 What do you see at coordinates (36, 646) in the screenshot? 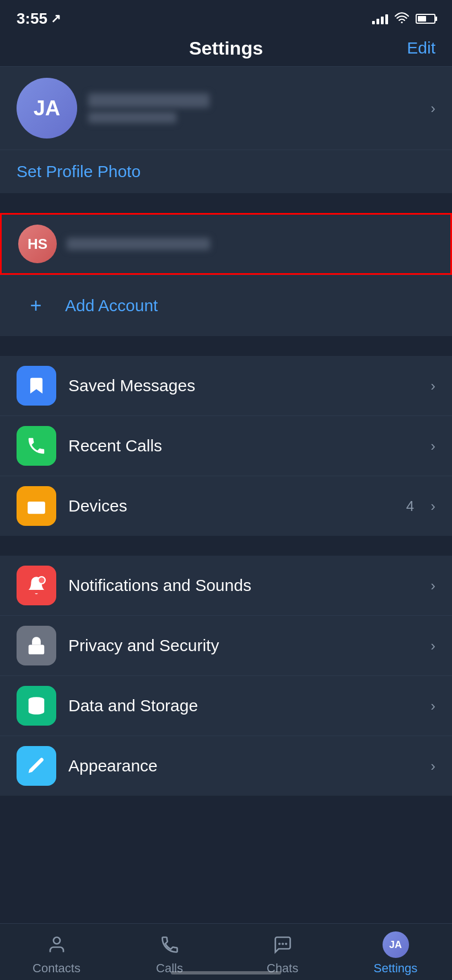
I see `privacy-icon` at bounding box center [36, 646].